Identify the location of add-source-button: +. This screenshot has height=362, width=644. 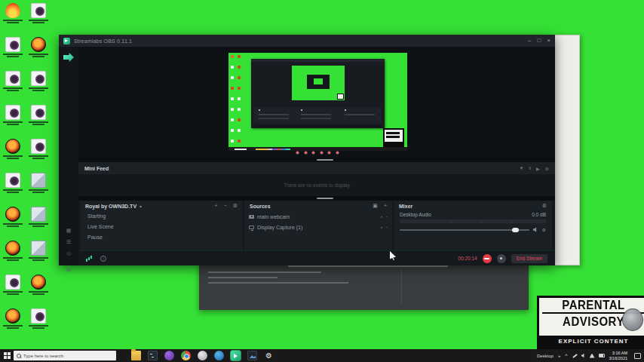
(385, 206).